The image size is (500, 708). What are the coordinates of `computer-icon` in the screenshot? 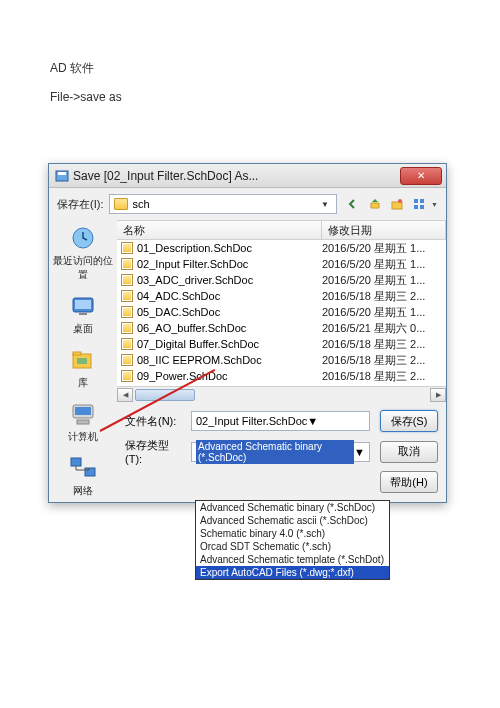 It's located at (83, 414).